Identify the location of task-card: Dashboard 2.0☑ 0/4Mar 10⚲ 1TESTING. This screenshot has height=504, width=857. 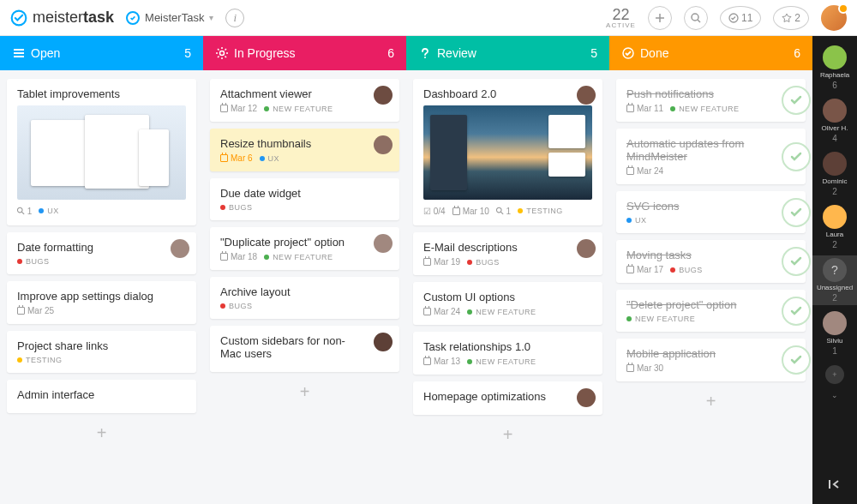
(507, 153).